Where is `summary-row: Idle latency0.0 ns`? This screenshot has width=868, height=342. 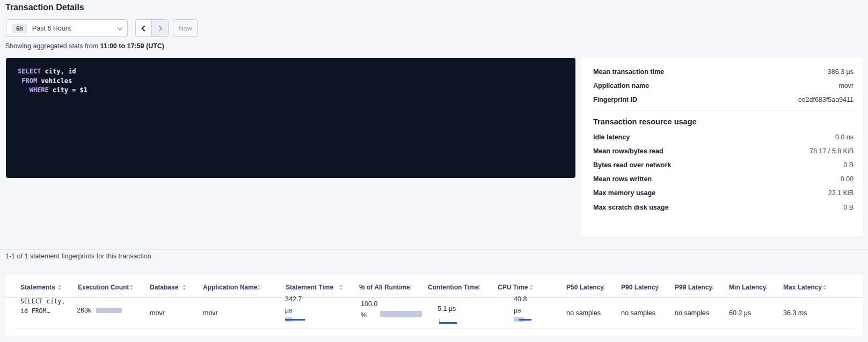
summary-row: Idle latency0.0 ns is located at coordinates (724, 137).